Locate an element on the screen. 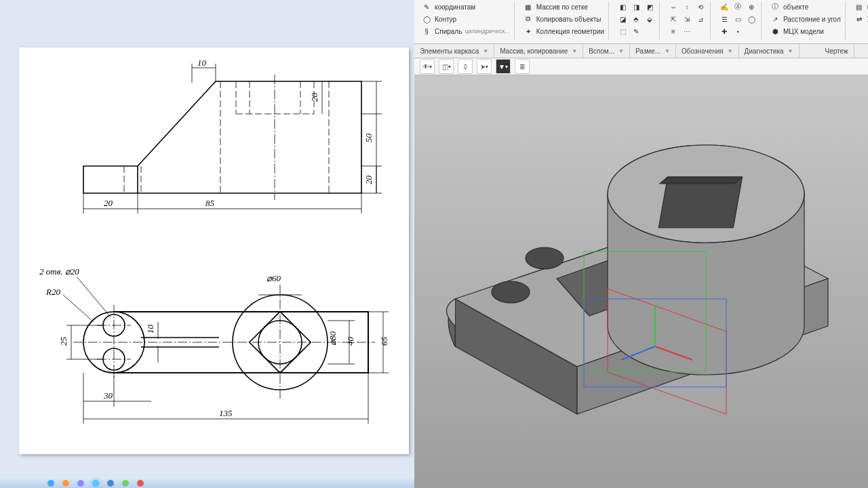 The image size is (868, 488). layers-icon: ≣ is located at coordinates (522, 66).